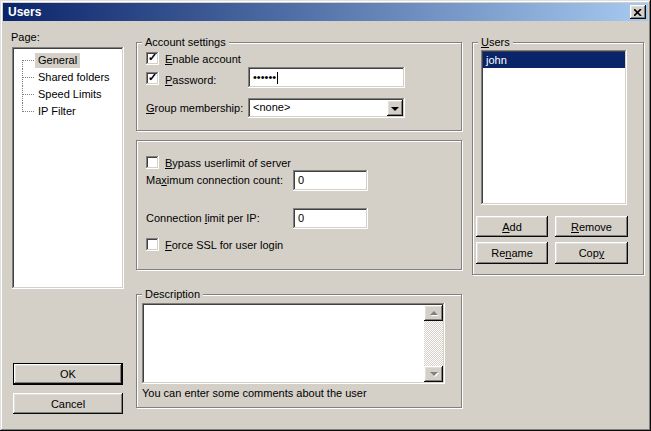 This screenshot has height=431, width=651. Describe the element at coordinates (496, 60) in the screenshot. I see `user-name: john` at that location.